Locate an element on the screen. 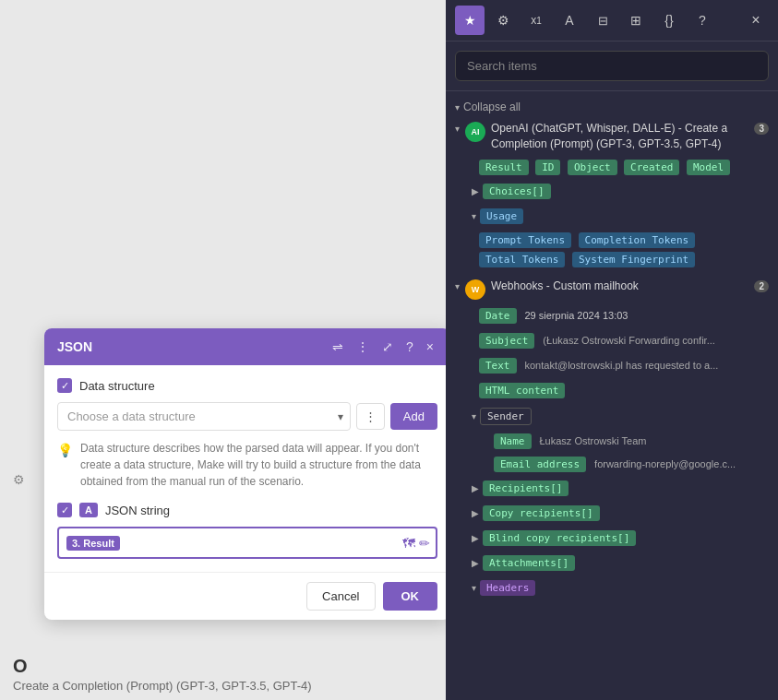 This screenshot has height=700, width=778. copy-recipients-row: ▶ Copy recipients[] is located at coordinates (612, 513).